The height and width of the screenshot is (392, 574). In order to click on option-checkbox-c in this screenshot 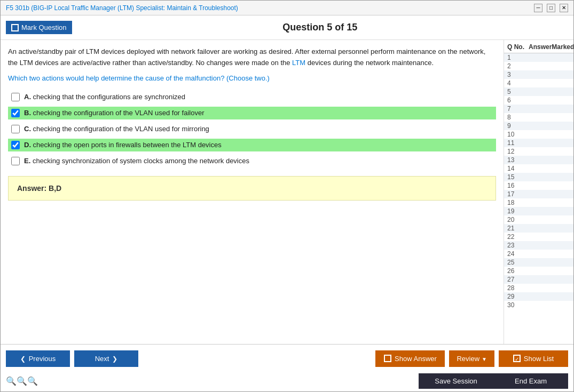, I will do `click(15, 129)`.